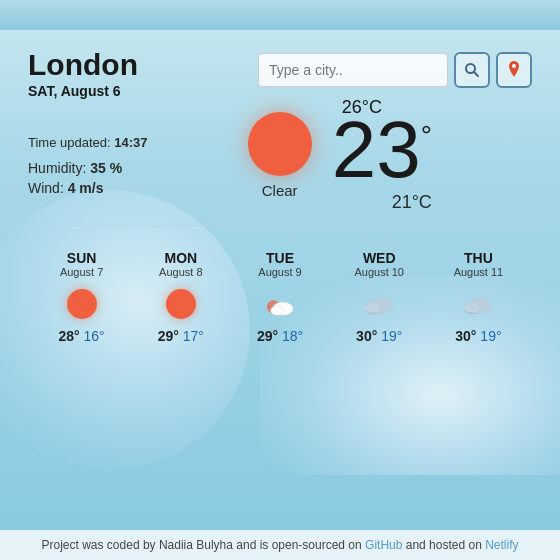  What do you see at coordinates (514, 70) in the screenshot?
I see `location-icon` at bounding box center [514, 70].